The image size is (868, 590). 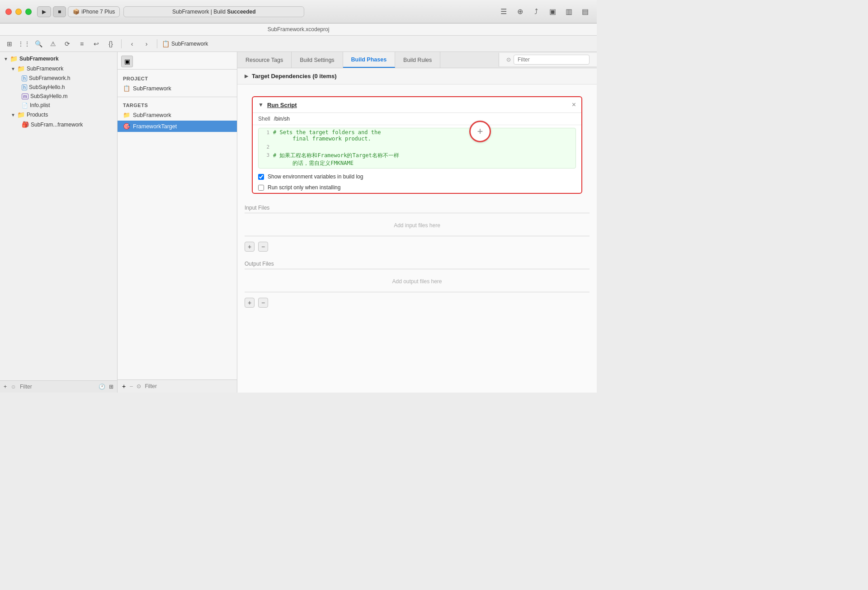 What do you see at coordinates (189, 386) in the screenshot?
I see `panel-filter-input` at bounding box center [189, 386].